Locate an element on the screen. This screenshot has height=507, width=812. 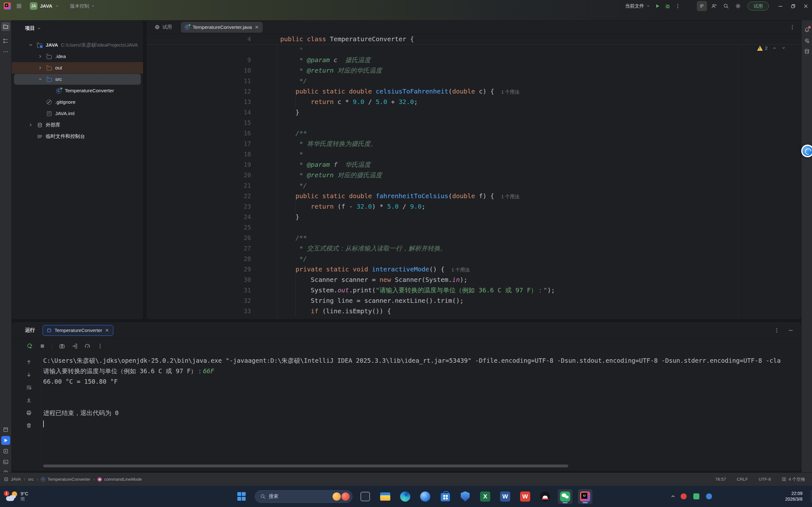
notifications-button is located at coordinates (807, 30).